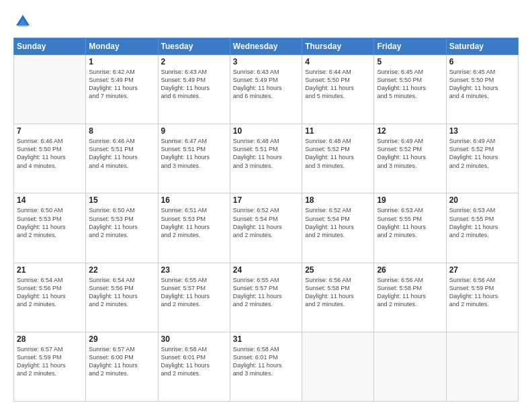 The height and width of the screenshot is (411, 532). Describe the element at coordinates (410, 158) in the screenshot. I see `calendar-cell: 12Sunrise: 6:49 AM Sunset: 5:52 PM Dayli…` at that location.